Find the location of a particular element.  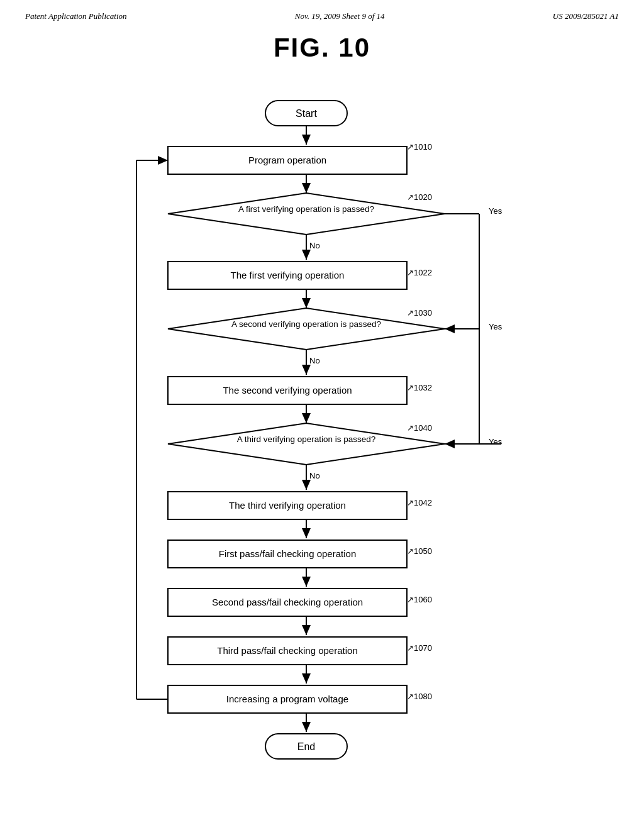

start-label: Start is located at coordinates (306, 113).